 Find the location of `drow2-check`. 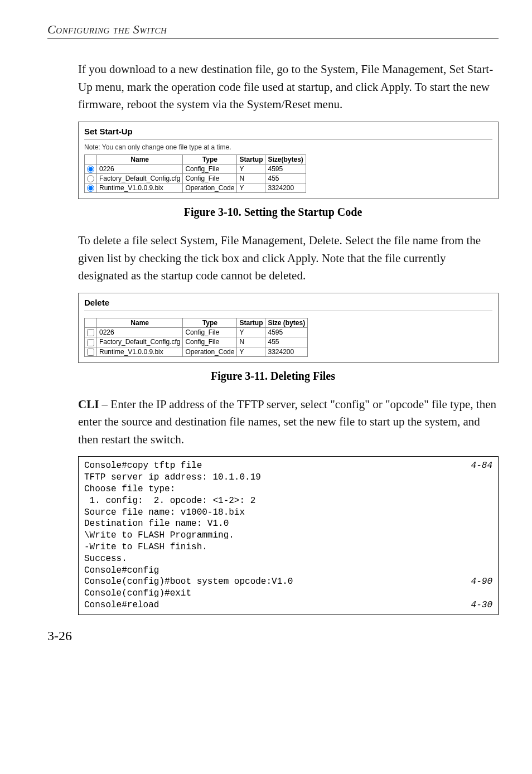

drow2-check is located at coordinates (90, 342).